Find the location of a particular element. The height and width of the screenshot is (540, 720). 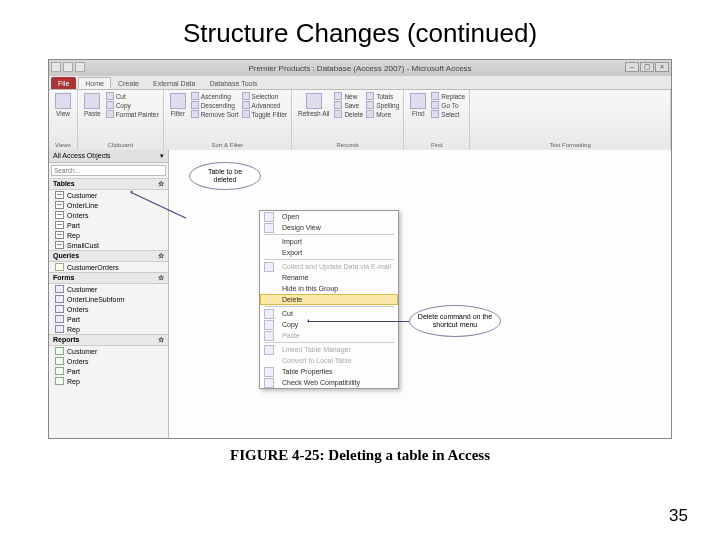

save-icon is located at coordinates (338, 105).